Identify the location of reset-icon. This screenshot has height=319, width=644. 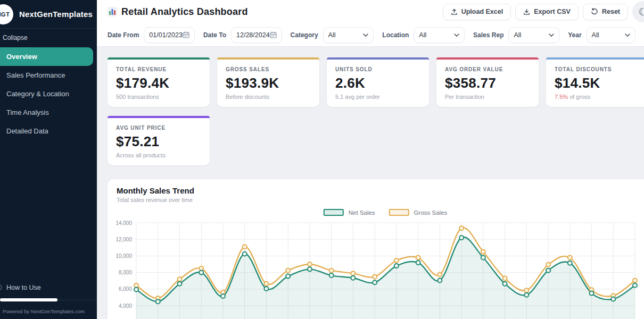
(595, 12).